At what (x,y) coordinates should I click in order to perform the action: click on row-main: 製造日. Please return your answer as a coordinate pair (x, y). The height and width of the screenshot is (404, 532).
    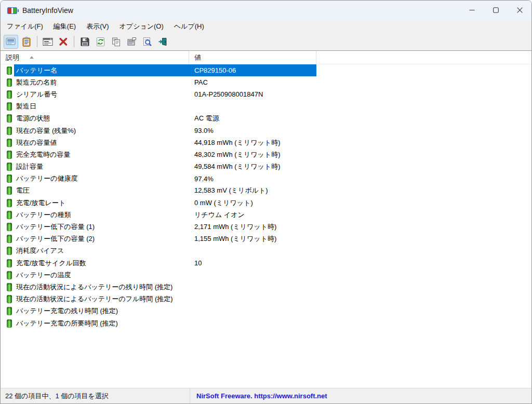
    Looking at the image, I should click on (165, 107).